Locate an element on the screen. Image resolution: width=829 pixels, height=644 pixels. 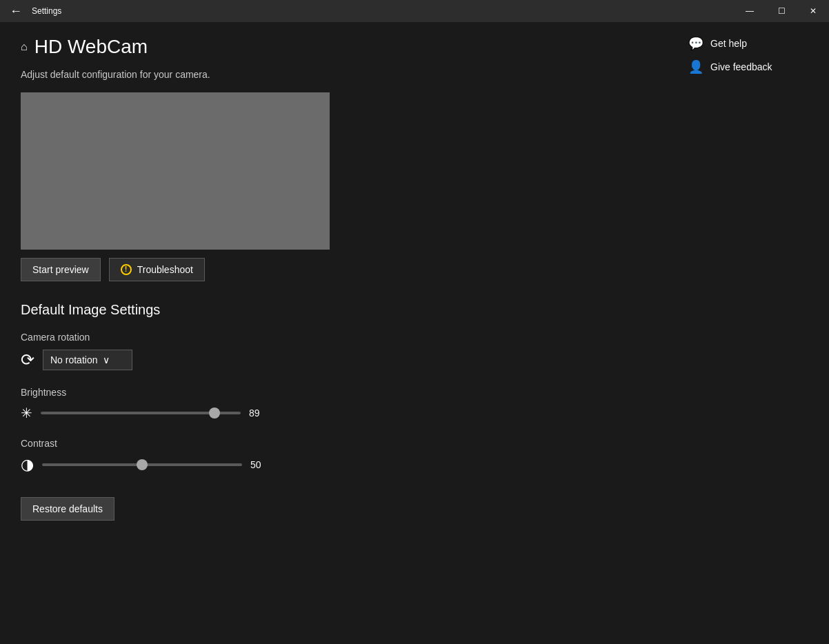
back-button: ← is located at coordinates (16, 11).